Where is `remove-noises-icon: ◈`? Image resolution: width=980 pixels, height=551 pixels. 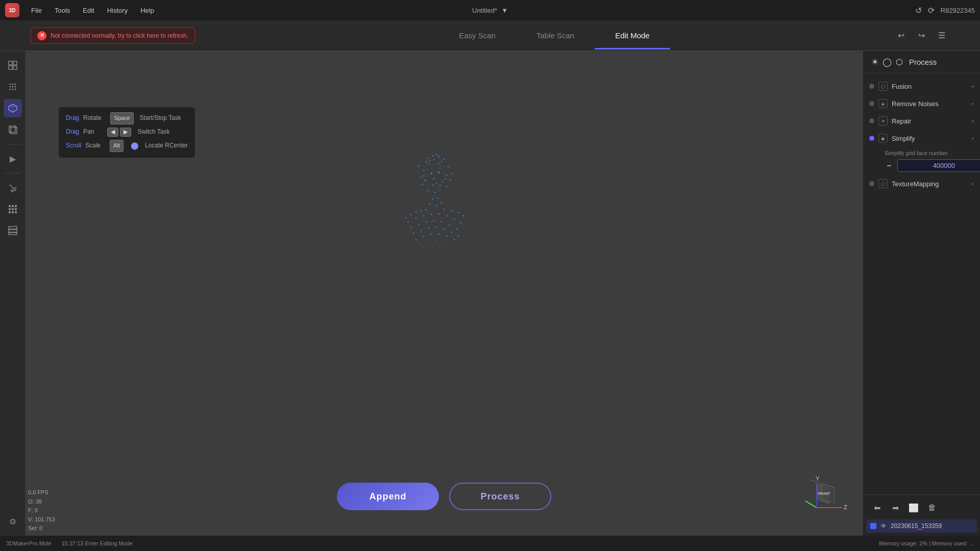 remove-noises-icon: ◈ is located at coordinates (883, 104).